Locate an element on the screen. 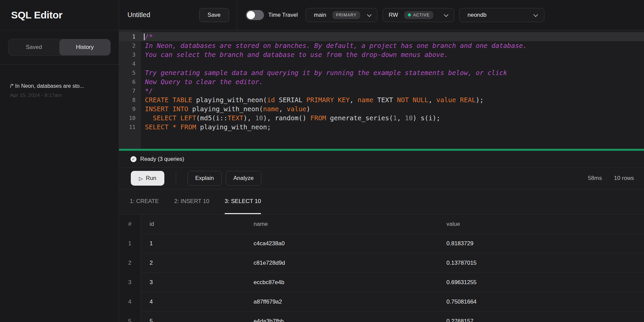 The height and width of the screenshot is (322, 644). explain-button: Explain is located at coordinates (205, 178).